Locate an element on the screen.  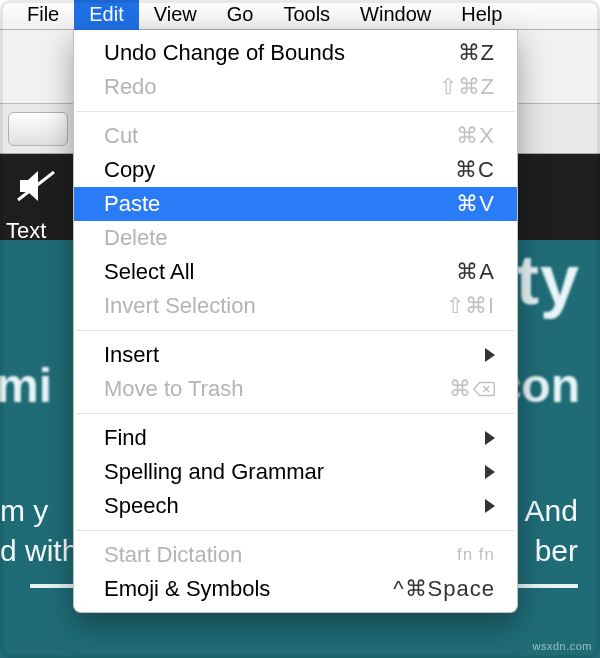
menu-item-label: Delete is located at coordinates (300, 238).